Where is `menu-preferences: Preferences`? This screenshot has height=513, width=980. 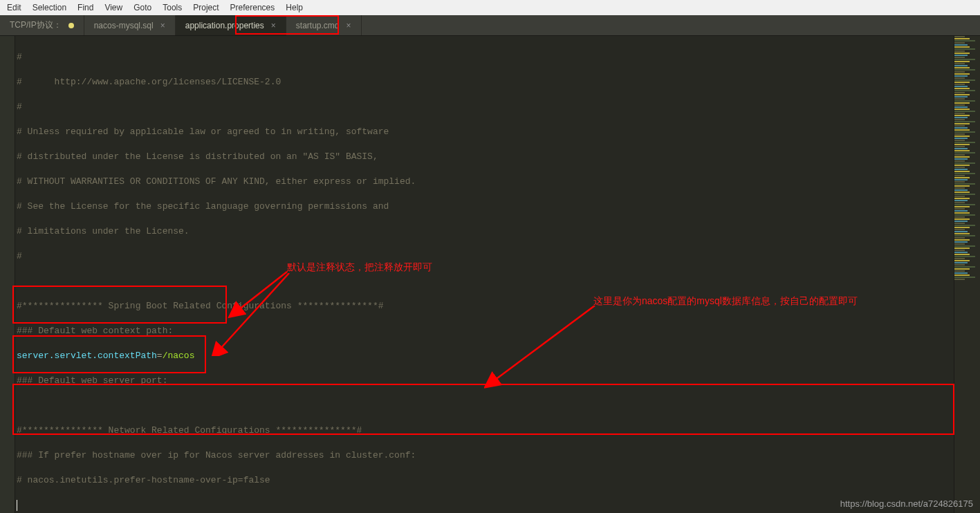 menu-preferences: Preferences is located at coordinates (253, 8).